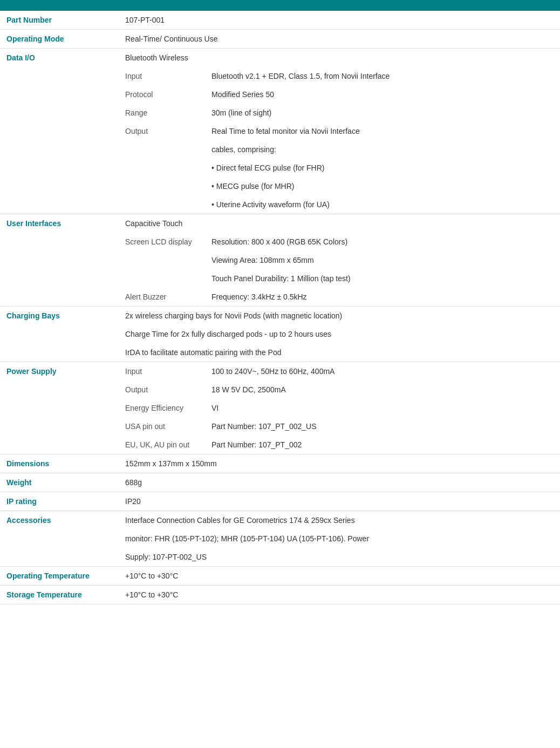 Image resolution: width=560 pixels, height=748 pixels. Describe the element at coordinates (280, 316) in the screenshot. I see `table-row: Charging Bays2x wireless charging bays f…` at that location.